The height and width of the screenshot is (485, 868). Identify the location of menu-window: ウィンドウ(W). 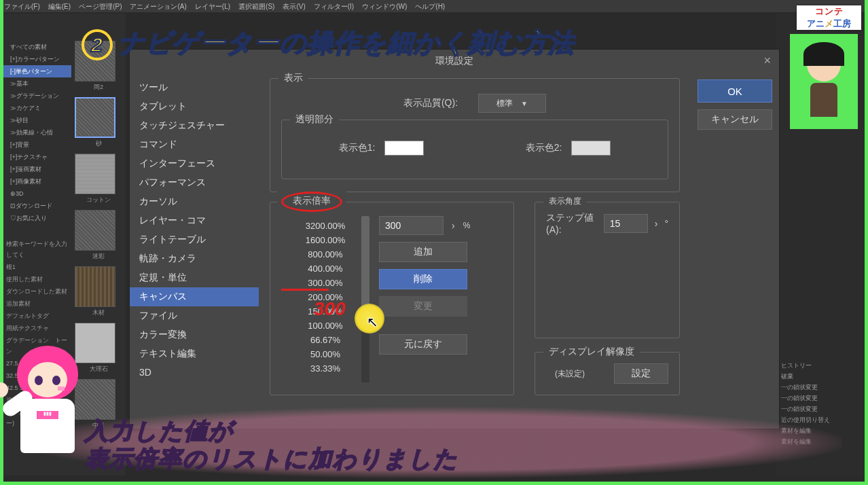
(384, 6).